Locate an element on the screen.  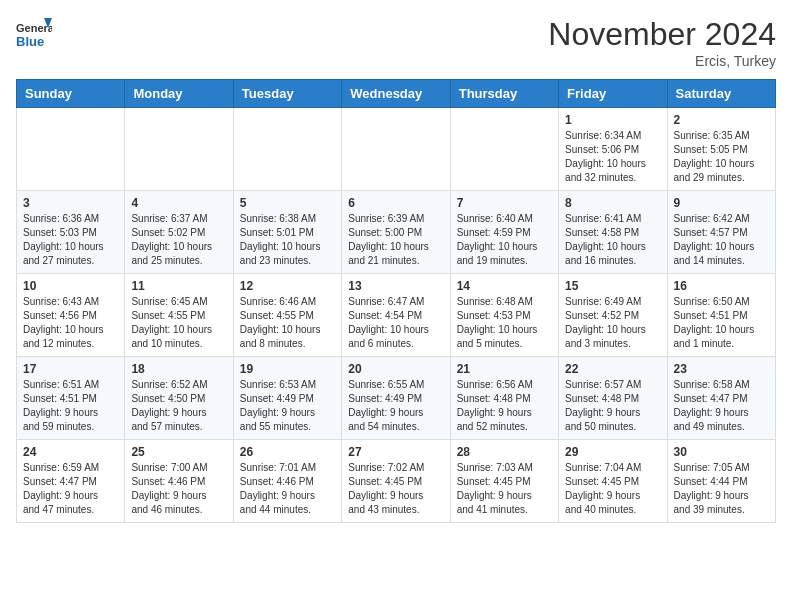
calendar-cell: 24Sunrise: 6:59 AMSunset: 4:47 PMDayligh… is located at coordinates (71, 482).